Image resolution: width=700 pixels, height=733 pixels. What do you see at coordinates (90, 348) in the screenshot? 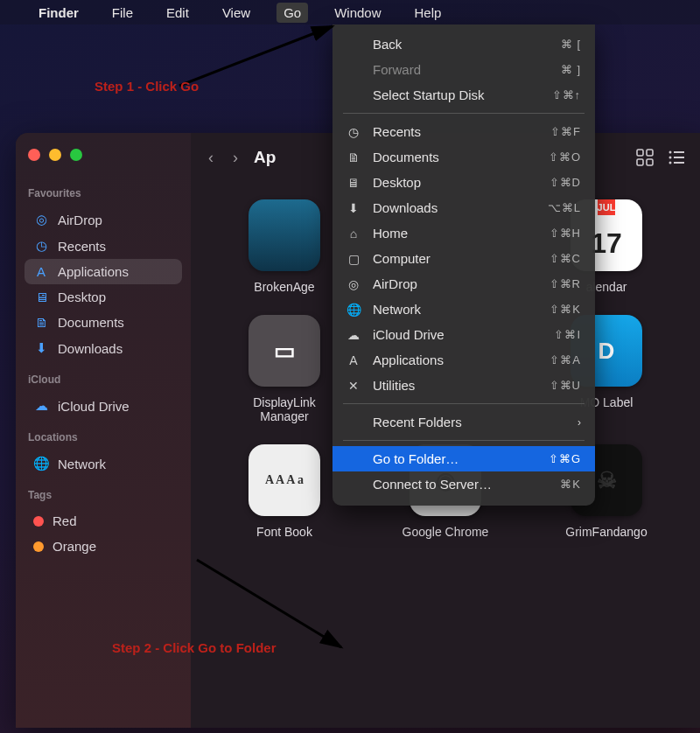
I see `sidebar-item-label: Downloads` at bounding box center [90, 348].